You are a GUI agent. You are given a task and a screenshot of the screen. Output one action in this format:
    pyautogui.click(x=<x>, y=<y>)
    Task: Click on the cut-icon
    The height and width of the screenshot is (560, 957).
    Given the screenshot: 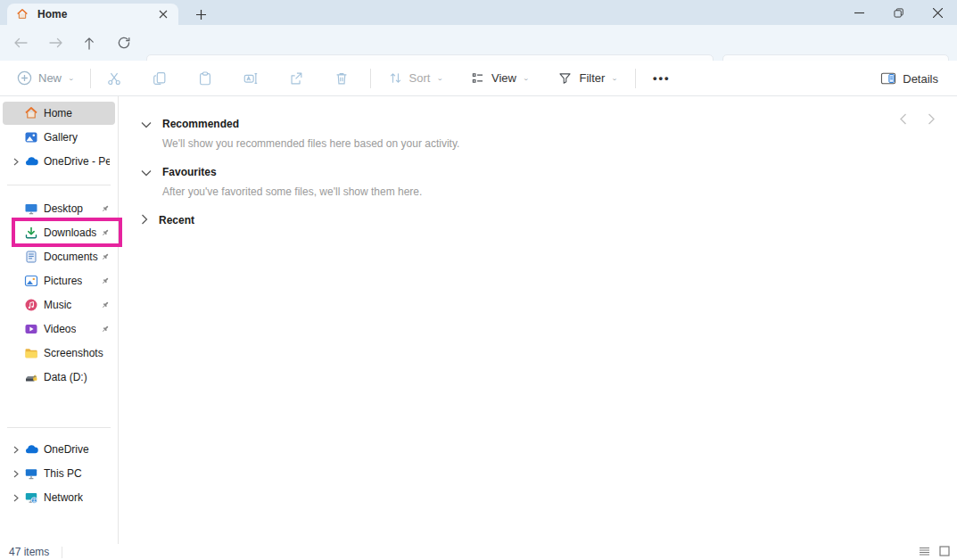 What is the action you would take?
    pyautogui.click(x=114, y=78)
    